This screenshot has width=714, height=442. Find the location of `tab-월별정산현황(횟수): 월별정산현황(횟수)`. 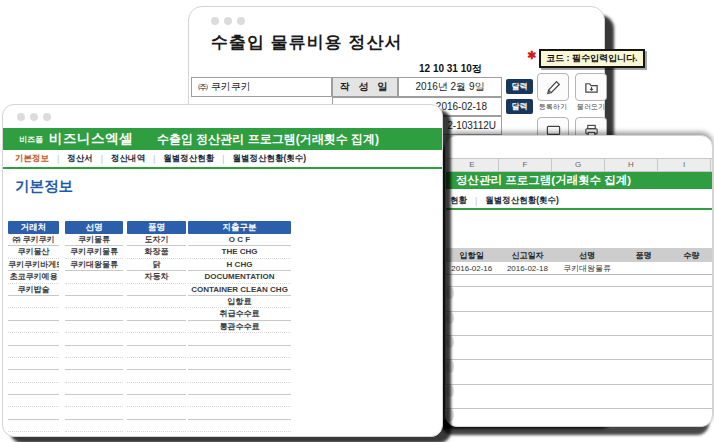

tab-월별정산현황(횟수): 월별정산현황(횟수) is located at coordinates (269, 159).